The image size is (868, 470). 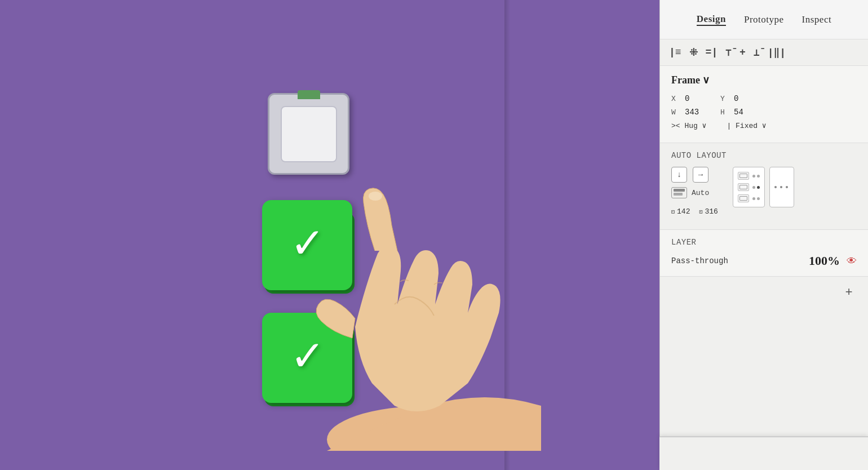 I want to click on auto-label: Auto, so click(x=700, y=193).